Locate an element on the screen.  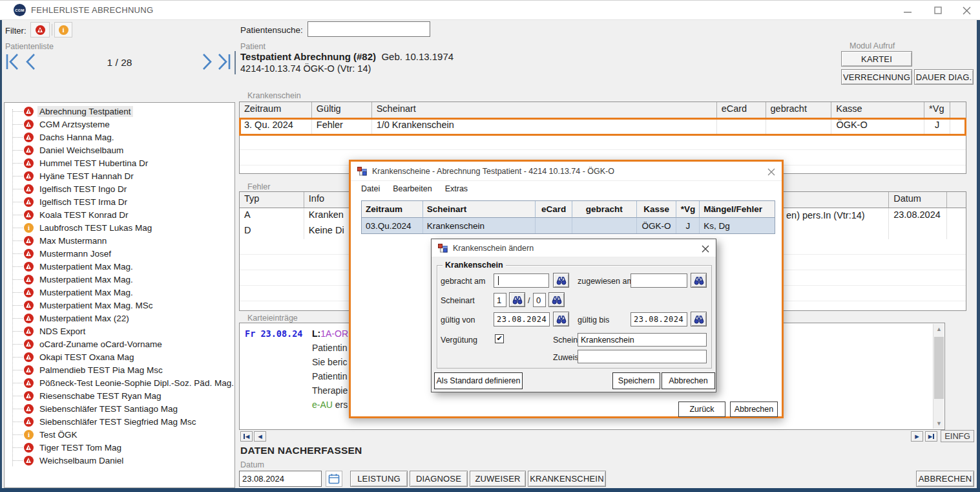
kartei-button: KARTEI is located at coordinates (877, 59).